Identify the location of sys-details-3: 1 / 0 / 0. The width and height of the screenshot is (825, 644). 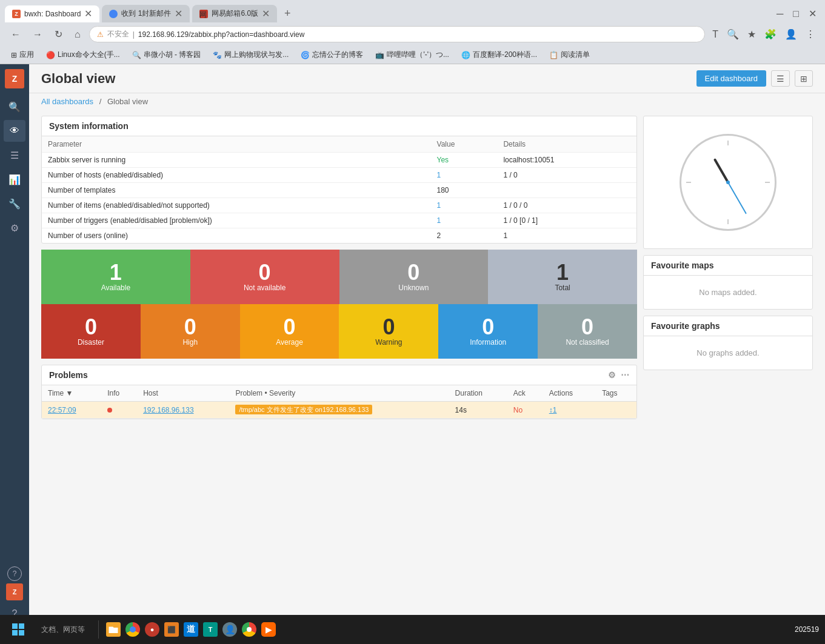
(567, 206).